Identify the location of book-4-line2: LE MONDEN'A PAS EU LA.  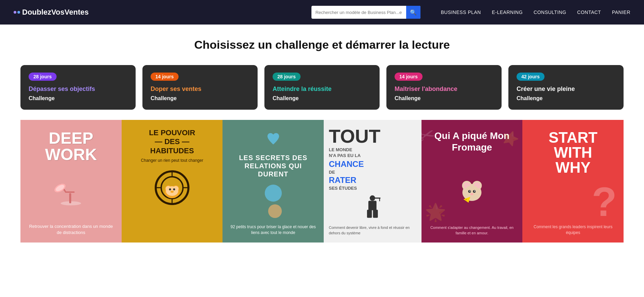
(373, 153).